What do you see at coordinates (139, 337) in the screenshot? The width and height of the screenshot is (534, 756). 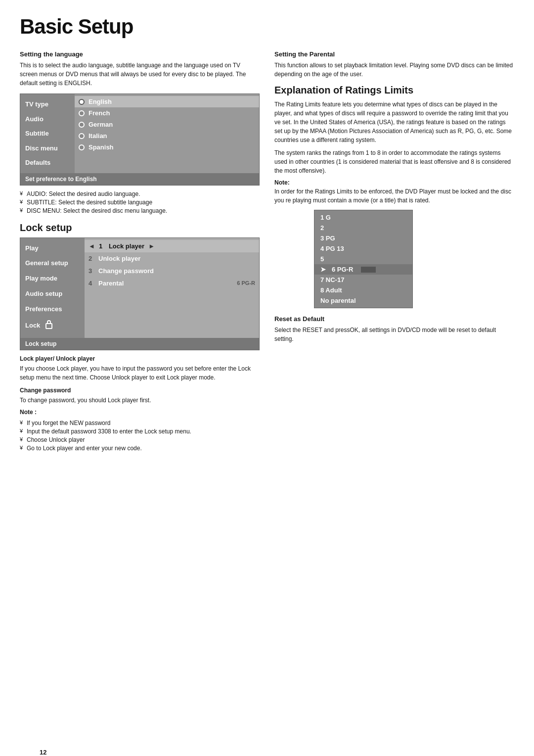 I see `lock-section: Lock setup Play General setup Play mode …` at bounding box center [139, 337].